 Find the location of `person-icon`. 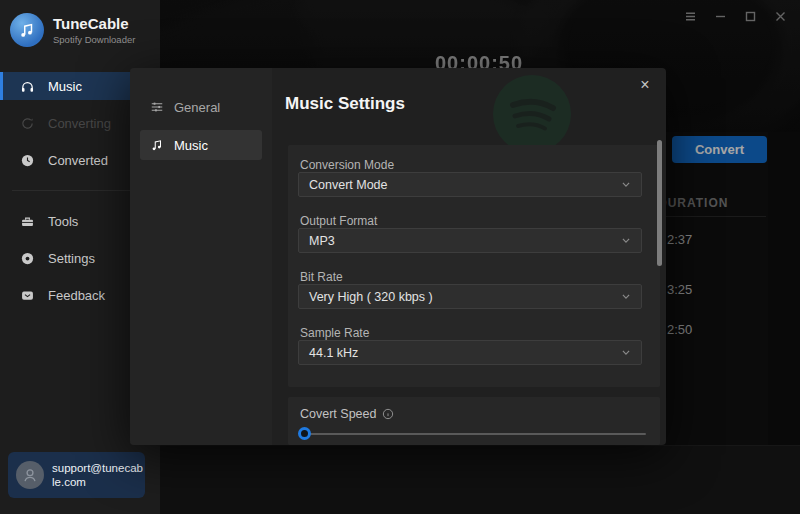

person-icon is located at coordinates (30, 475).